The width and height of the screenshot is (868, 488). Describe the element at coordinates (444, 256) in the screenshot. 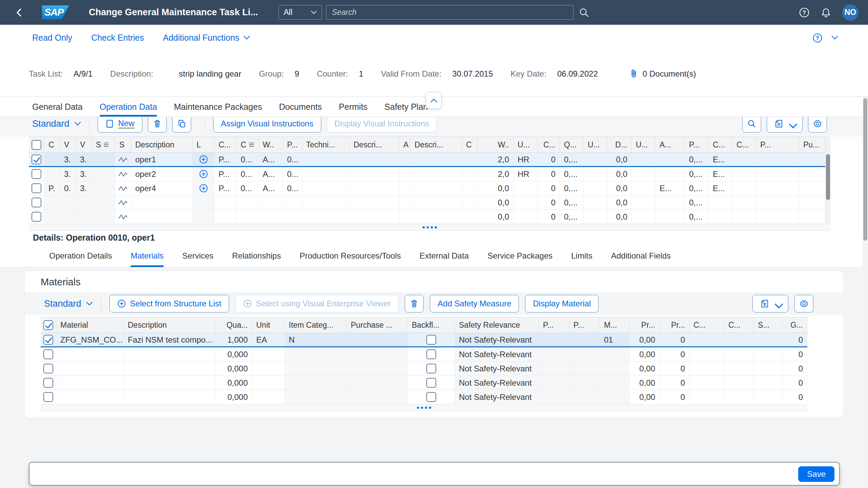

I see `detail-tab-external-data: External Data` at that location.